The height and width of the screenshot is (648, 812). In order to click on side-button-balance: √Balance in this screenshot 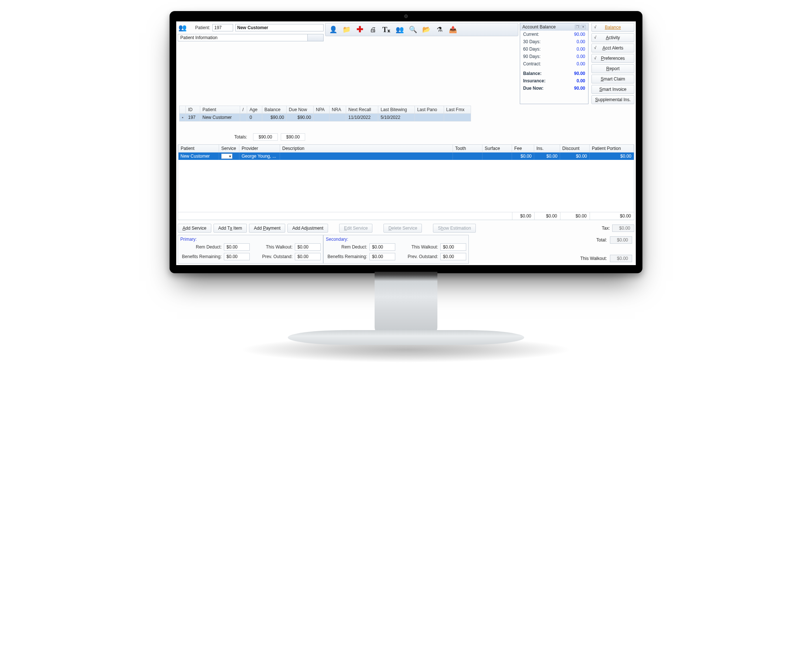, I will do `click(613, 27)`.